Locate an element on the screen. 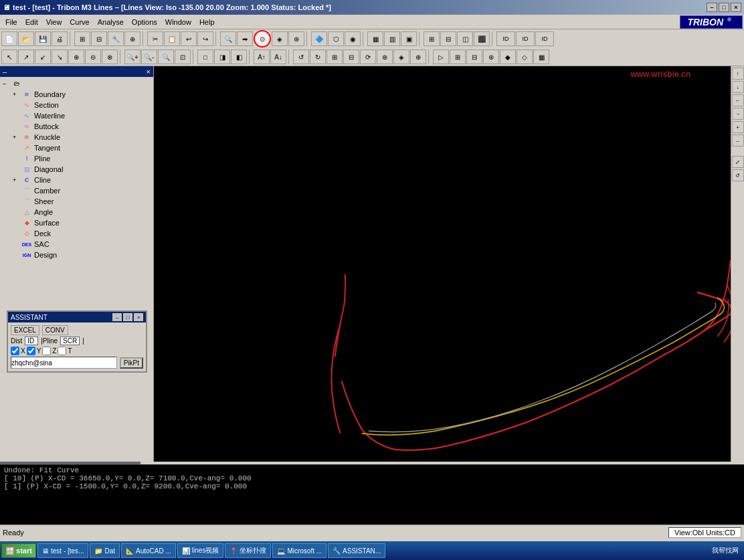 Image resolution: width=744 pixels, height=560 pixels. tb-btn-10: 📋 is located at coordinates (172, 39).